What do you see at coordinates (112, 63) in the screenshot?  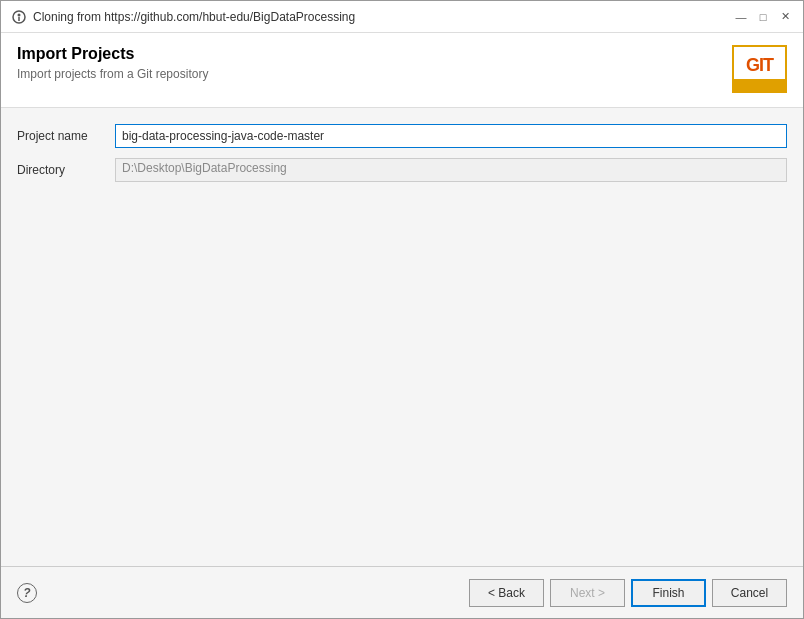 I see `header-text: Import Projects Import projects from a G…` at bounding box center [112, 63].